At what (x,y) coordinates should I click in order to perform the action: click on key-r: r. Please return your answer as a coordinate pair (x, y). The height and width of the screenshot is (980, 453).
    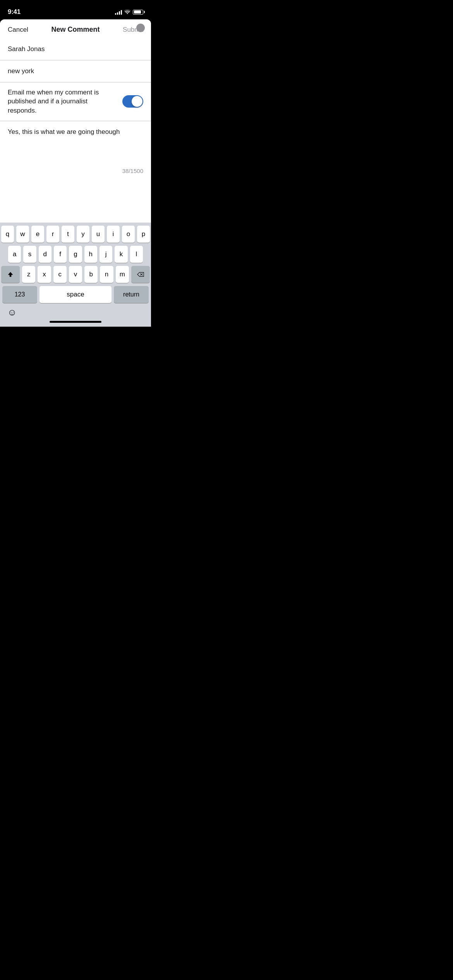
    Looking at the image, I should click on (53, 234).